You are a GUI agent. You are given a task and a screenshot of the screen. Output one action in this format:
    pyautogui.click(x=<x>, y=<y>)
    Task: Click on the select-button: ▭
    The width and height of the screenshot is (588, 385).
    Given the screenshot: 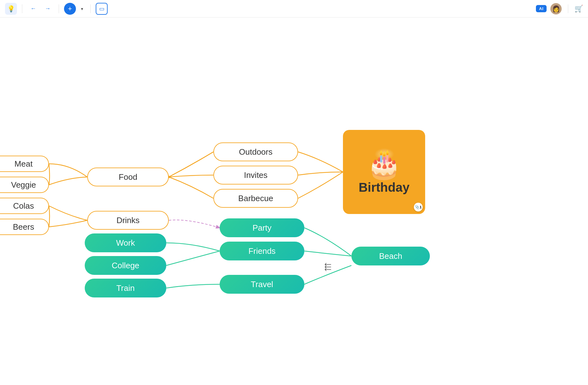 What is the action you would take?
    pyautogui.click(x=102, y=9)
    